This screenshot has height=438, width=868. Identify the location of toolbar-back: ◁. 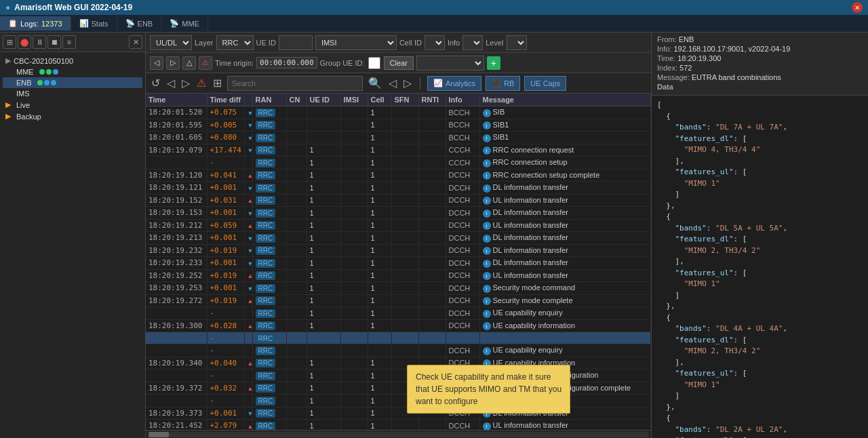
(157, 63).